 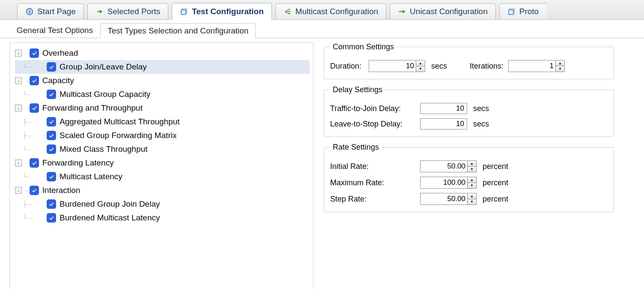 What do you see at coordinates (78, 163) in the screenshot?
I see `tree-node-label: Forwarding Latency` at bounding box center [78, 163].